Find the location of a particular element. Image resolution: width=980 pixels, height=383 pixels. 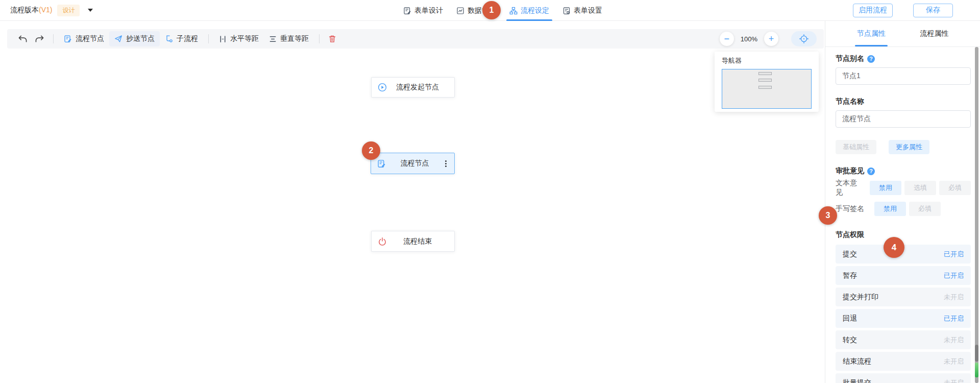

more-attributes-button: 更多属性 is located at coordinates (909, 147).